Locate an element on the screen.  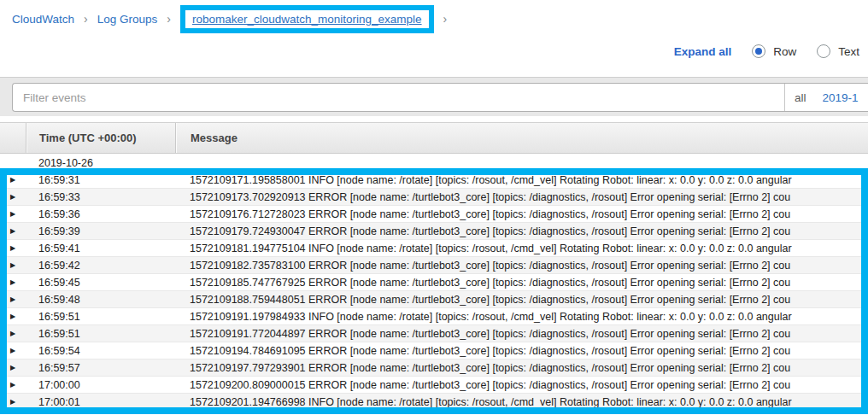
event-time: 17:00:00 is located at coordinates (101, 385).